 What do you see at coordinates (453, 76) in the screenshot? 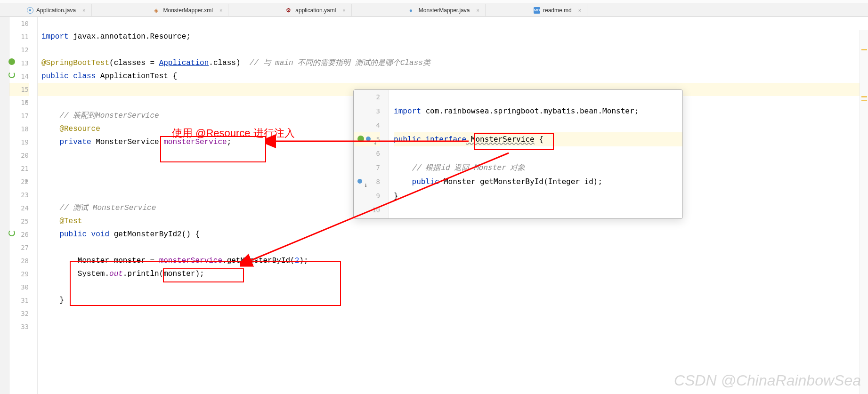
I see `code-line: public class ApplicationTest {` at bounding box center [453, 76].